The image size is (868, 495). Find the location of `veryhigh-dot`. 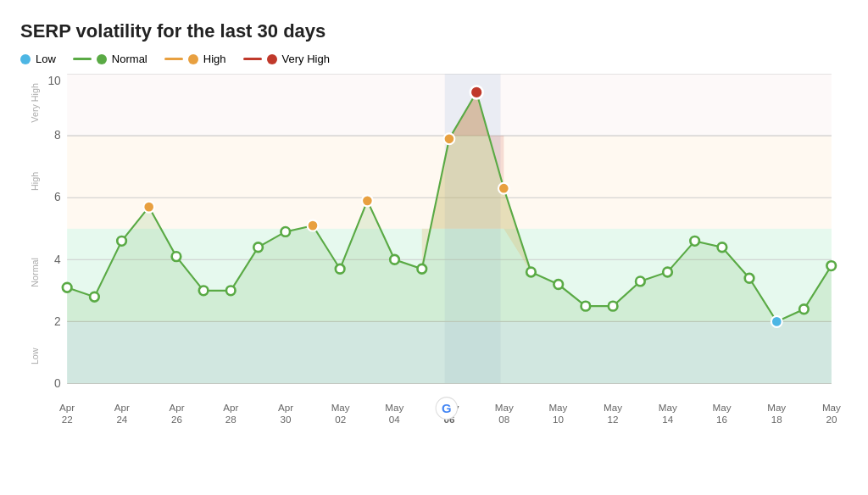

veryhigh-dot is located at coordinates (272, 59).